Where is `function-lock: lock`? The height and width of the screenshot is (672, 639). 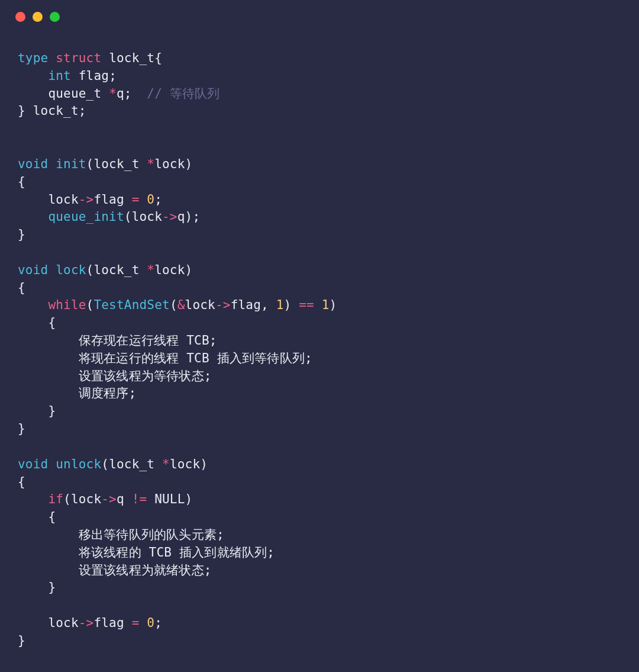
function-lock: lock is located at coordinates (71, 270).